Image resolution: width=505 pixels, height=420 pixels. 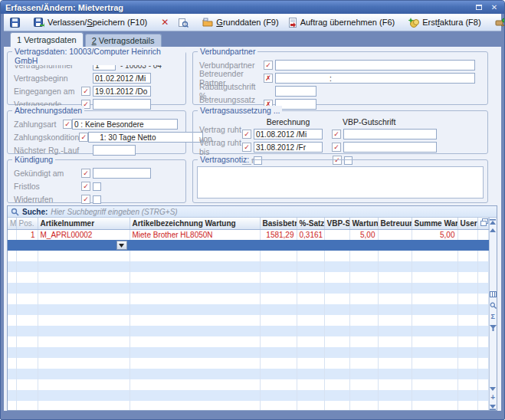 I want to click on note-x-icon: ✗, so click(x=268, y=78).